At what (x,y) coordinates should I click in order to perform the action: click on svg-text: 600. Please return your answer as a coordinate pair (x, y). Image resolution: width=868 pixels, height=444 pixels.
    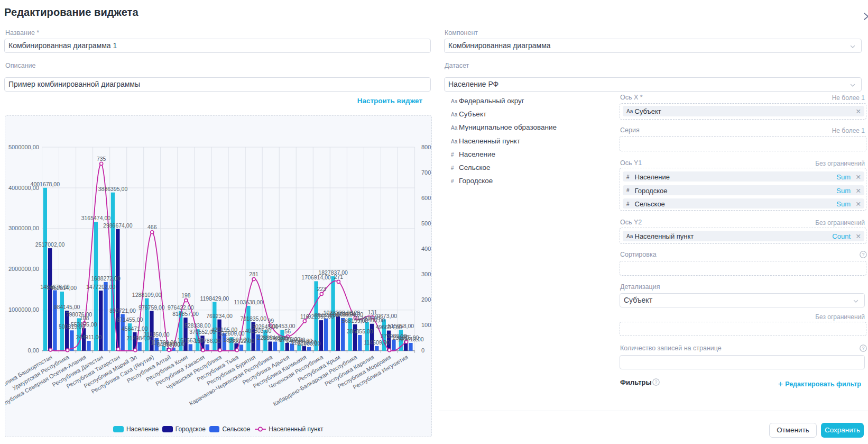
    Looking at the image, I should click on (426, 198).